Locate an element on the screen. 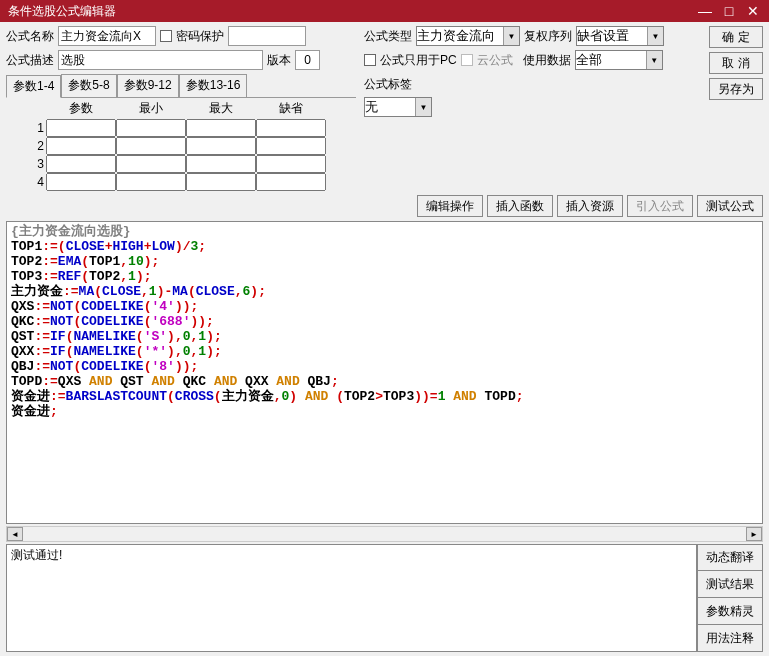 The width and height of the screenshot is (769, 656). only-pc-label: 公式只用于PC is located at coordinates (418, 60).